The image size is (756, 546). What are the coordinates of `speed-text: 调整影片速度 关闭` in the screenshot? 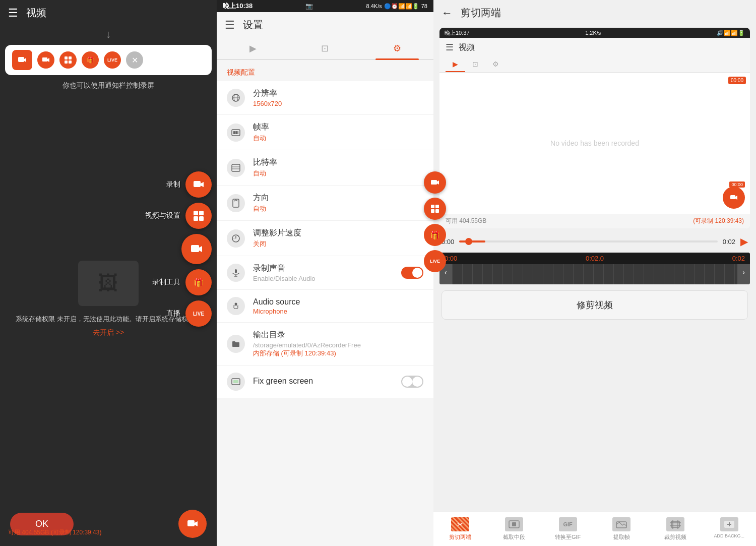 It's located at (338, 238).